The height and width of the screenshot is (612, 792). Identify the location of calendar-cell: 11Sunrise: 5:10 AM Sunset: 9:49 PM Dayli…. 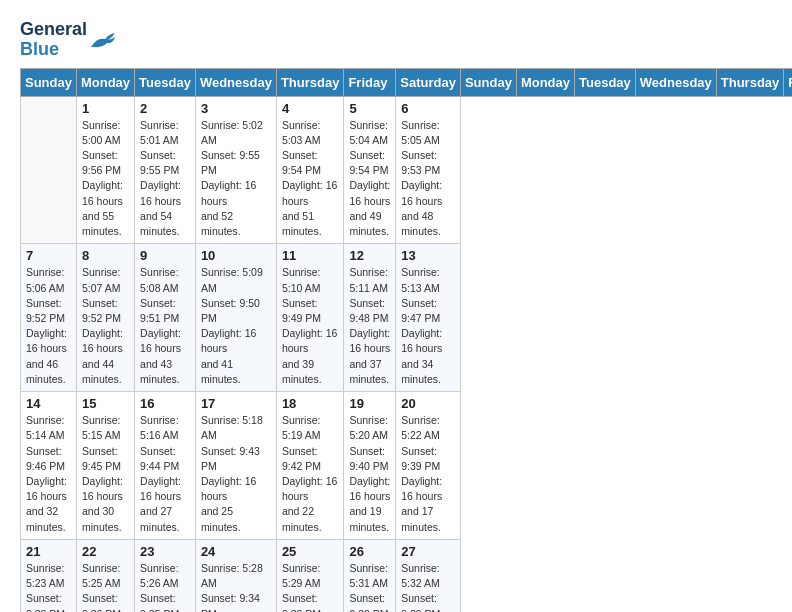
(310, 318).